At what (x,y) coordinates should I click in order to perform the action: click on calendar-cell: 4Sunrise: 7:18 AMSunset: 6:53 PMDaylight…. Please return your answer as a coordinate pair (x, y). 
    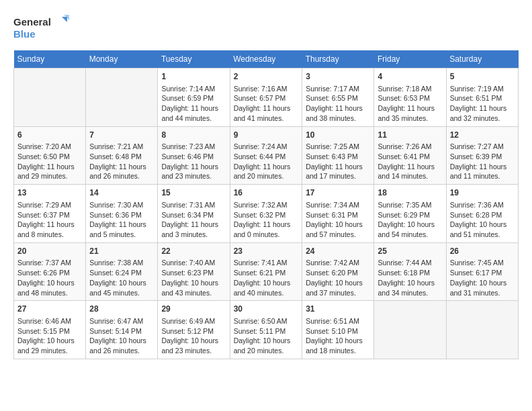
    Looking at the image, I should click on (410, 98).